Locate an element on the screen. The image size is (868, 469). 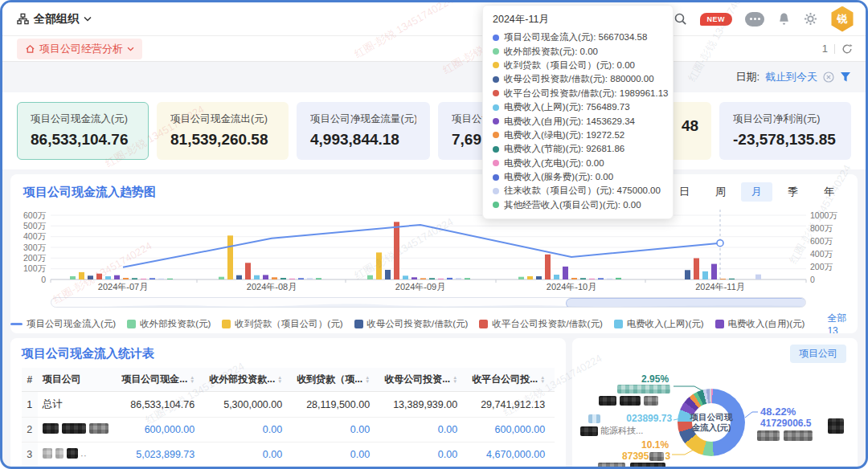
tooltip-row-text: 收母公司投资款/借款(元): 880000.00 is located at coordinates (579, 79).